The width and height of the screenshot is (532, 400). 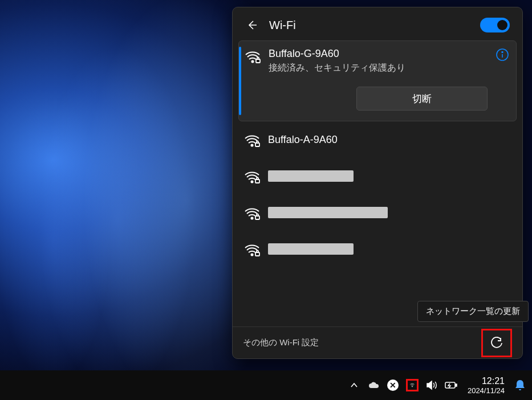 What do you see at coordinates (432, 385) in the screenshot?
I see `volume-button` at bounding box center [432, 385].